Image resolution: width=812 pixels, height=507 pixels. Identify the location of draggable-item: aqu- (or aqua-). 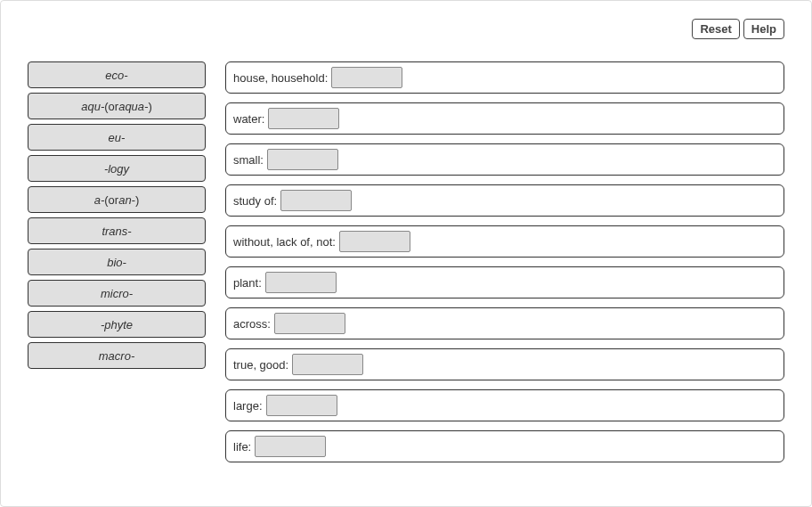
(117, 106).